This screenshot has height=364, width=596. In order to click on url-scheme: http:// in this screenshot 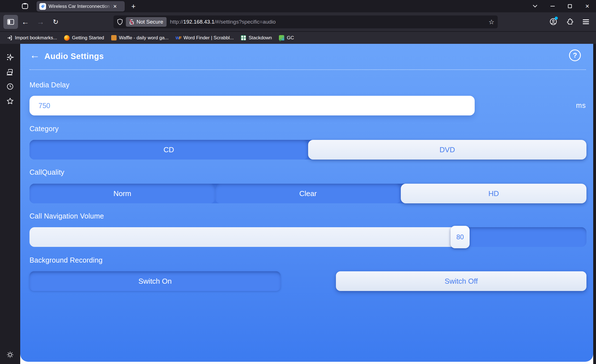, I will do `click(177, 22)`.